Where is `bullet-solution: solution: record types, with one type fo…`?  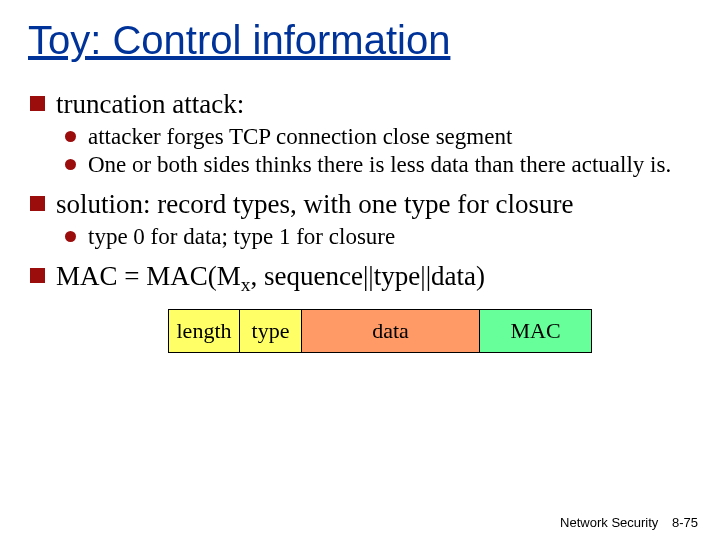
bullet-solution: solution: record types, with one type fo… is located at coordinates (360, 205).